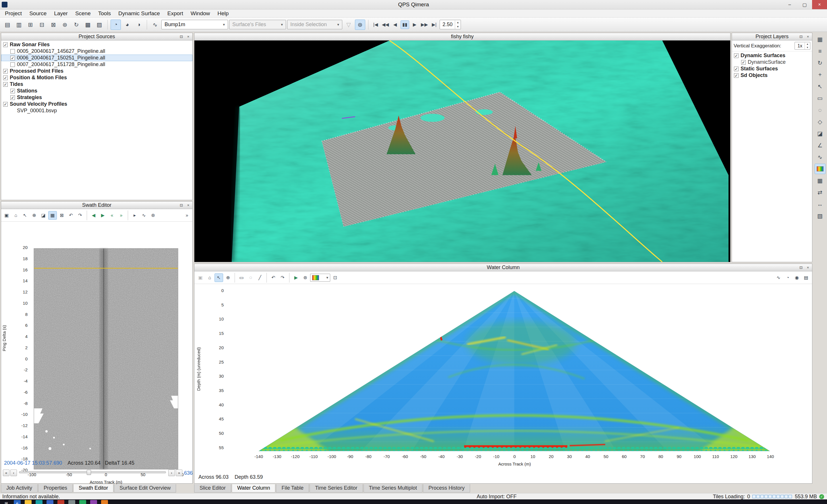 The height and width of the screenshot is (504, 827). What do you see at coordinates (144, 215) in the screenshot?
I see `spectrum-button: ∿` at bounding box center [144, 215].